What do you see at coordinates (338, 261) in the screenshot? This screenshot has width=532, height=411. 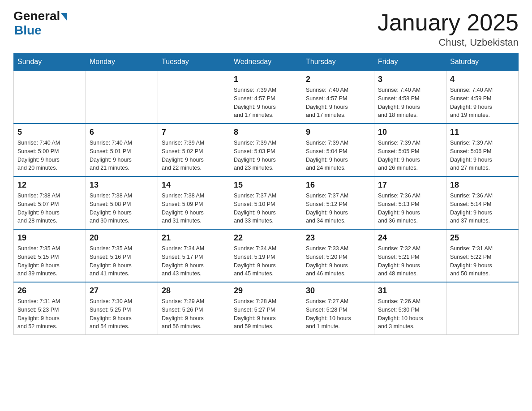 I see `day-info: Sunrise: 7:33 AM Sunset: 5:20 PM Dayligh…` at bounding box center [338, 261].